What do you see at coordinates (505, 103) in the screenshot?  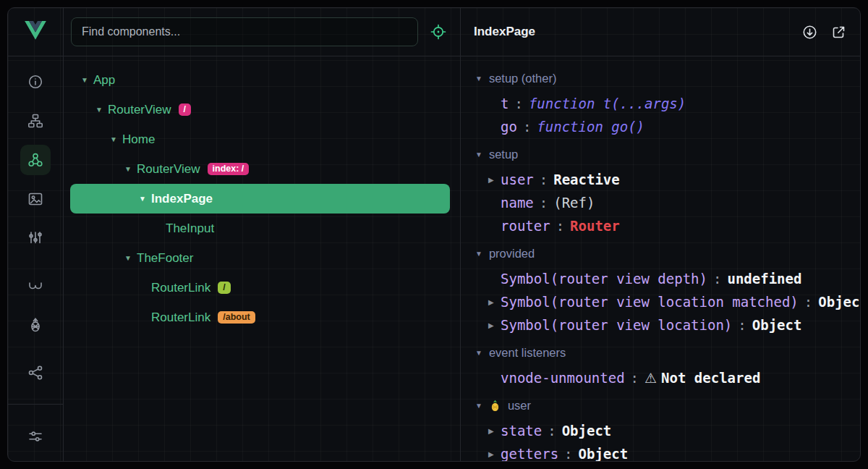 I see `property-key: t` at bounding box center [505, 103].